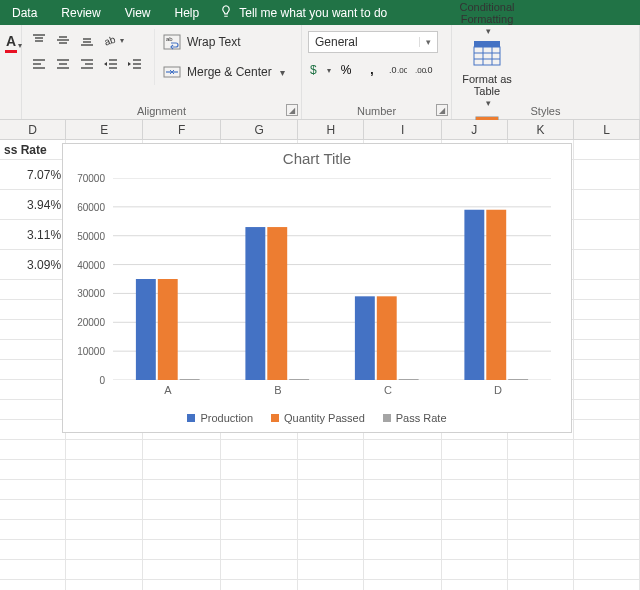 Image resolution: width=640 pixels, height=590 pixels. Describe the element at coordinates (182, 130) in the screenshot. I see `col-header: F` at that location.